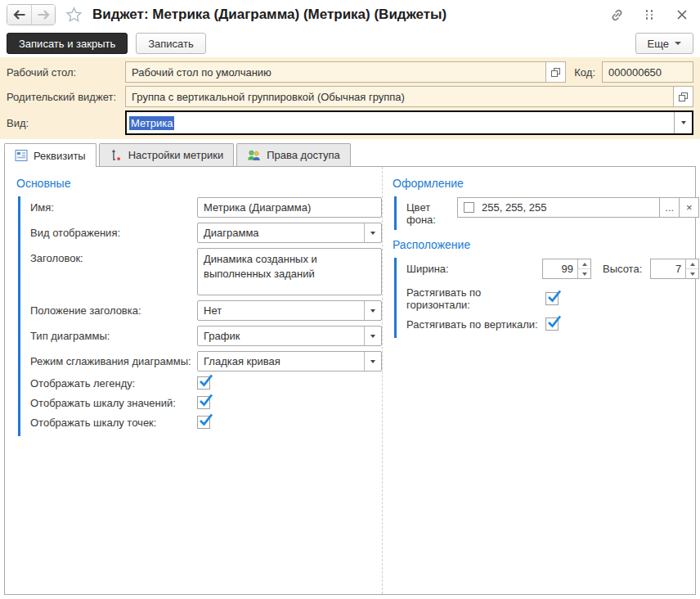 Image resolution: width=700 pixels, height=599 pixels. I want to click on favorite-star-icon, so click(74, 15).